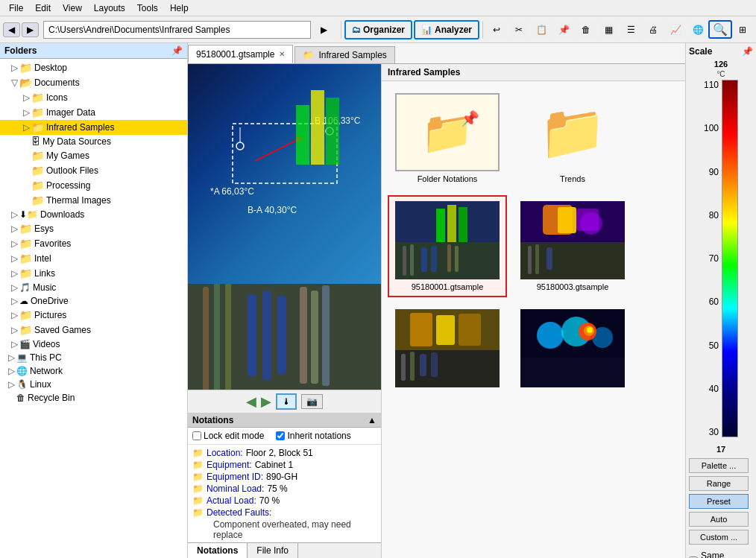  What do you see at coordinates (286, 402) in the screenshot?
I see `view-thermal-button: 🌡` at bounding box center [286, 402].